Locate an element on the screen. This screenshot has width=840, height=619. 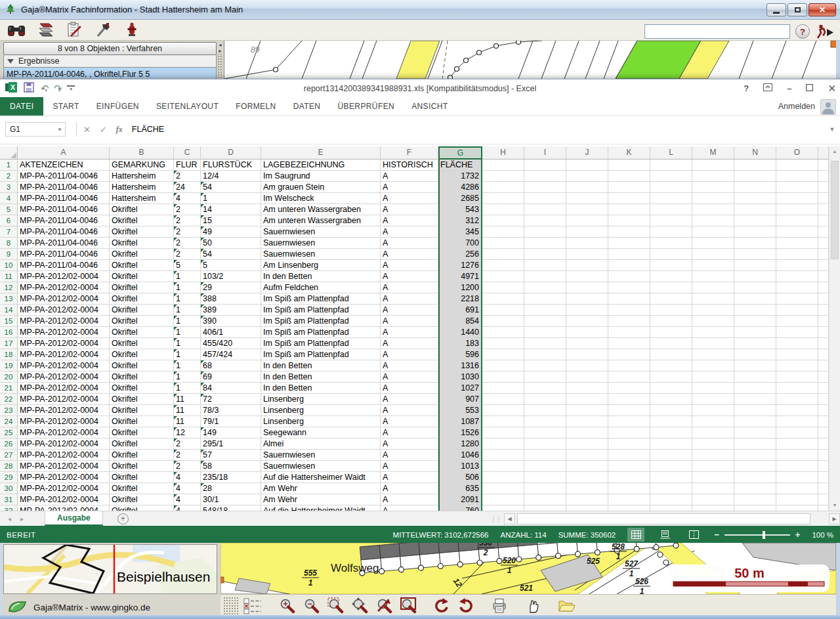
row-header-21: 21 is located at coordinates (9, 389).